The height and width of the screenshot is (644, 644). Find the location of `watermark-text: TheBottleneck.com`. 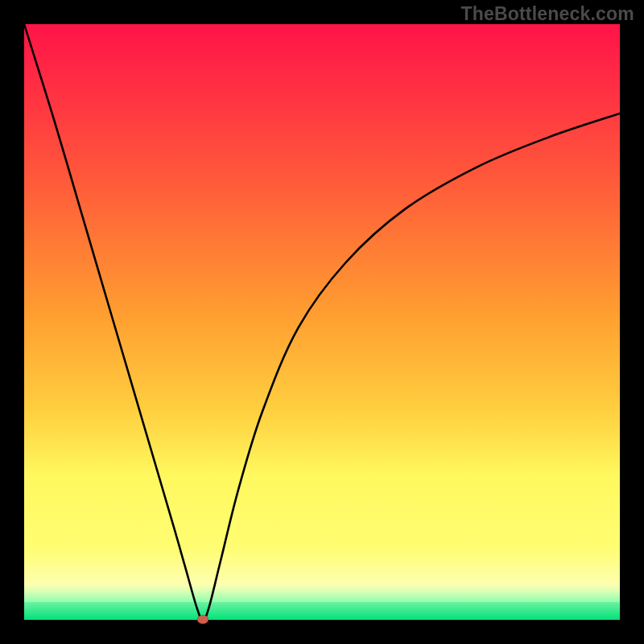

watermark-text: TheBottleneck.com is located at coordinates (547, 14).